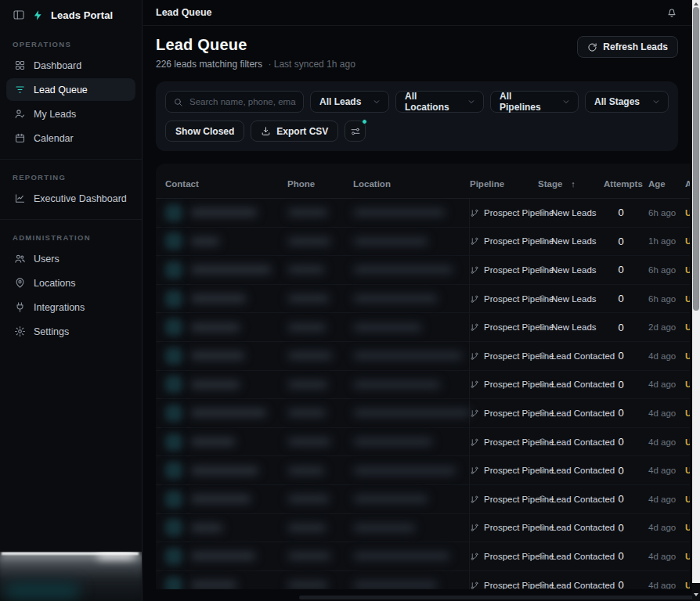  I want to click on table-row: Prospect PipelineNew Leads01h agoU, so click(423, 243).